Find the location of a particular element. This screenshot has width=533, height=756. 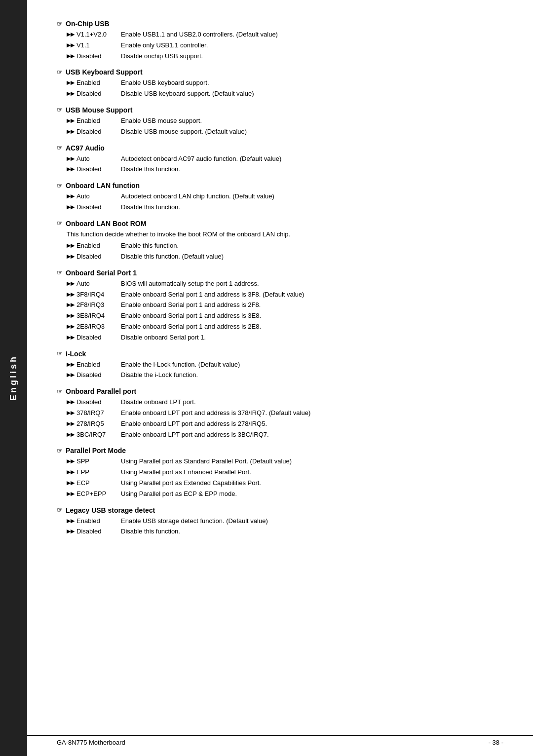

item-value-text: Enable the i-Lock function. (Default val… is located at coordinates (312, 365).